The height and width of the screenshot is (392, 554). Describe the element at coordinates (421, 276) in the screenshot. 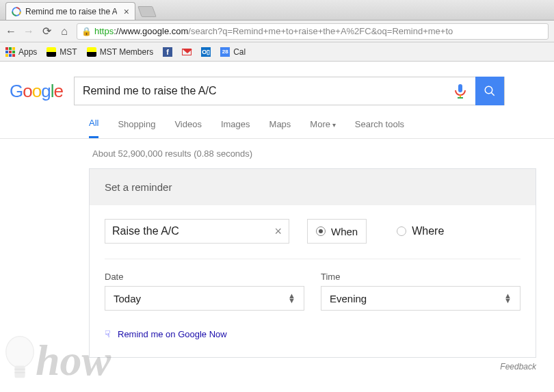

I see `time-label: Time` at that location.